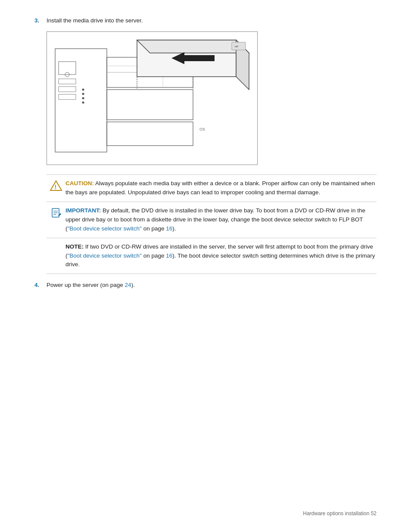  I want to click on note-label: NOTE:, so click(75, 246).